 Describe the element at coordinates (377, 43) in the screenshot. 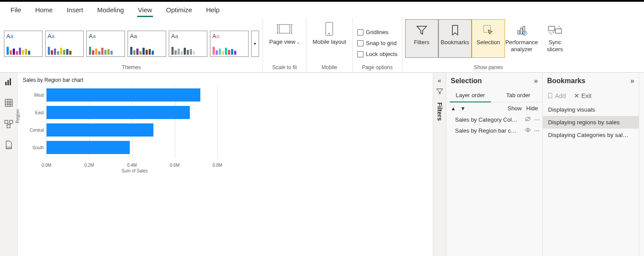

I see `snap-checkbox: Snap to grid` at that location.